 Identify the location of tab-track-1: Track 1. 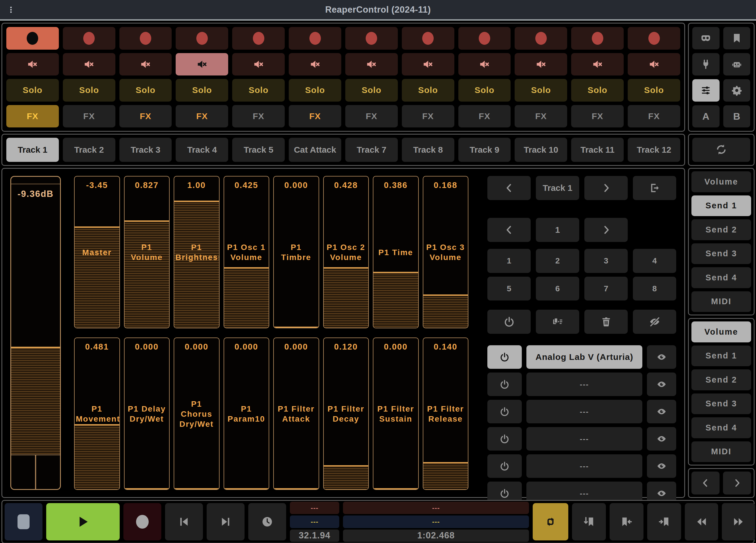
(33, 150).